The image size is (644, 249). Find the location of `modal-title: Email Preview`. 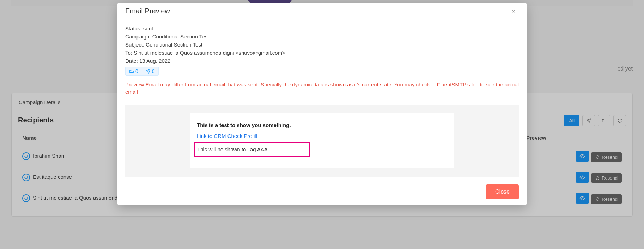

modal-title: Email Preview is located at coordinates (147, 11).